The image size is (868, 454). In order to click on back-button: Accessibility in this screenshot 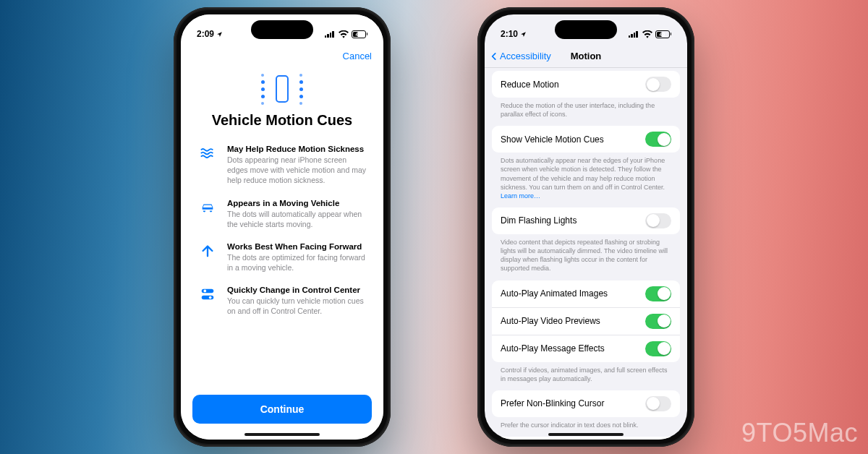, I will do `click(520, 56)`.